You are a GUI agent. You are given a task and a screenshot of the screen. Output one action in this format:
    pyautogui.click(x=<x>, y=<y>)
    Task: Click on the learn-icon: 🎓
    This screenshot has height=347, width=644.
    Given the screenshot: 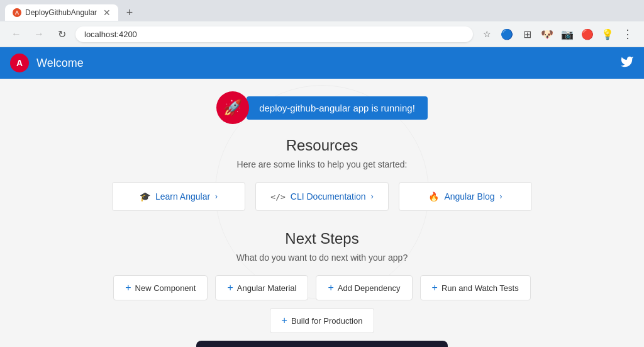 What is the action you would take?
    pyautogui.click(x=145, y=196)
    